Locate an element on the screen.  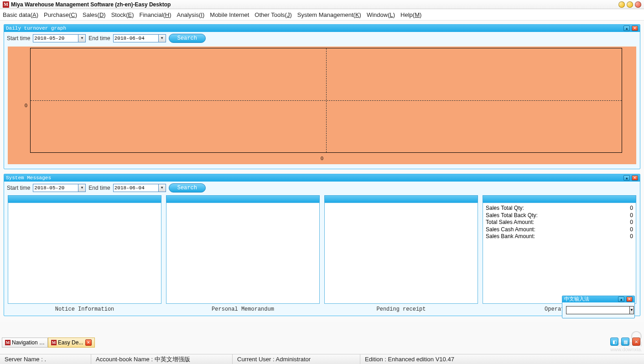
watermark-text: 当下软件园 is located at coordinates (626, 344).